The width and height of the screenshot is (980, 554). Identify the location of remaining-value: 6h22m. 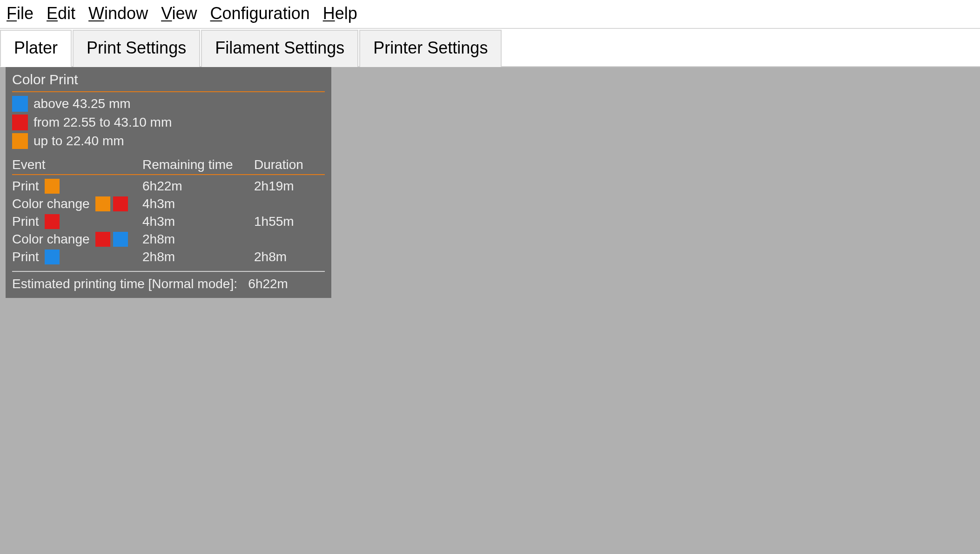
(198, 186).